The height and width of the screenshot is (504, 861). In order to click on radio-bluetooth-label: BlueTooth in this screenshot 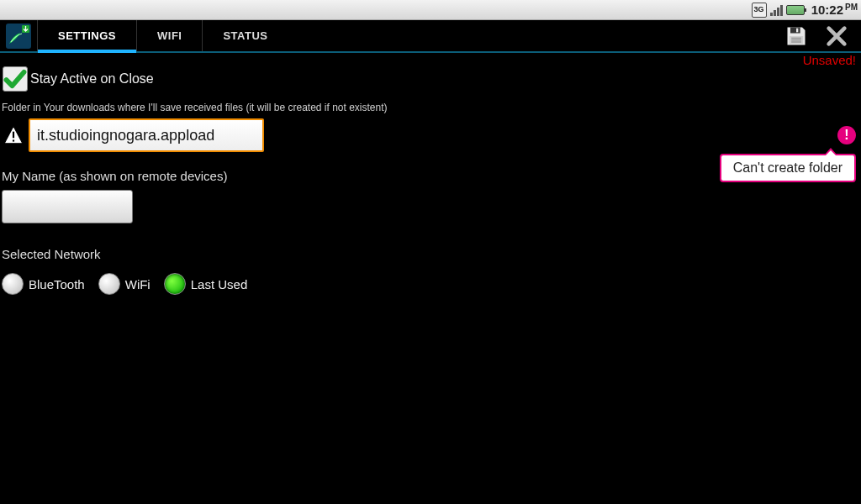, I will do `click(61, 284)`.